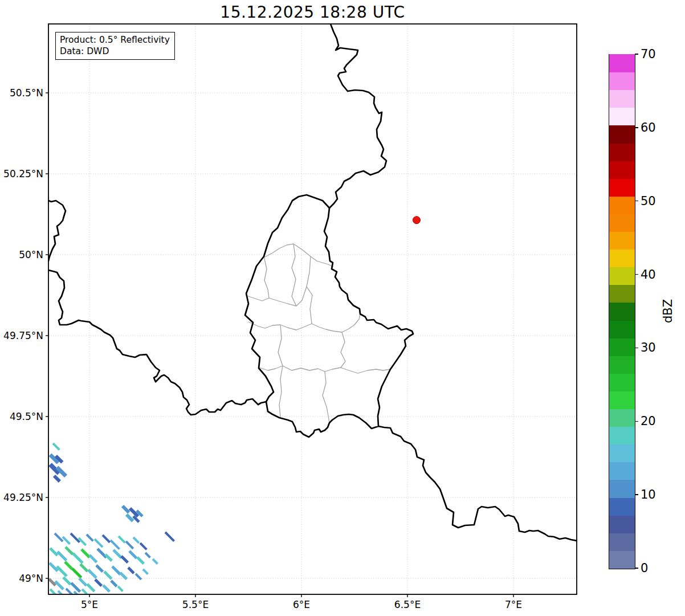 This screenshot has height=616, width=685. I want to click on colorbar-units-label: dBZ, so click(668, 311).